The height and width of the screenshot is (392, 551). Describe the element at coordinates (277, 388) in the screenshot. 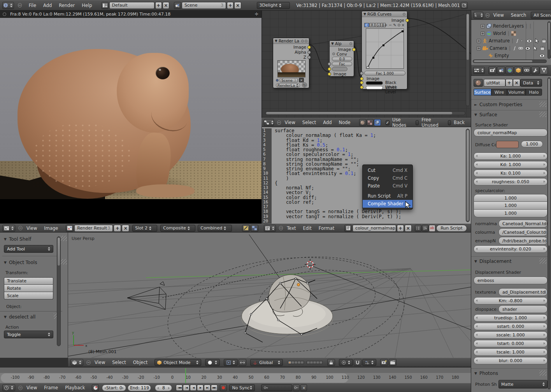

I see `keying-set-field` at that location.